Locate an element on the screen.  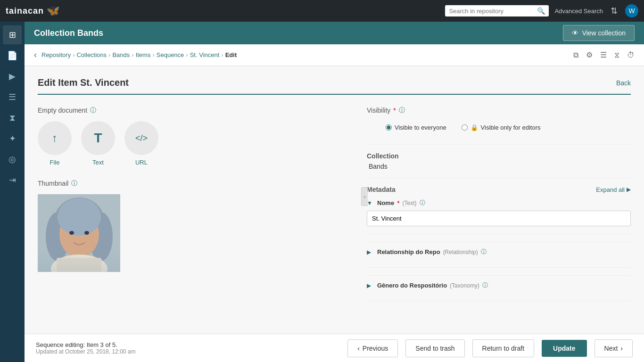
back-link: Back is located at coordinates (623, 83).